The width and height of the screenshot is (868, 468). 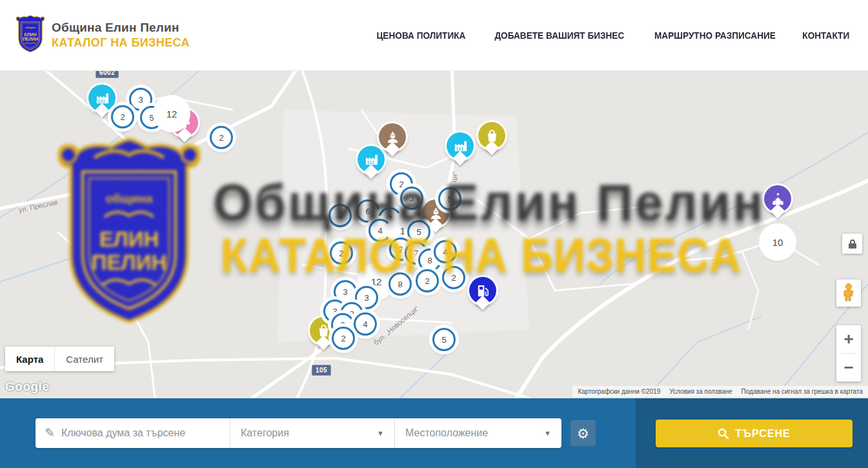 I want to click on road-badge: 6002, so click(x=107, y=75).